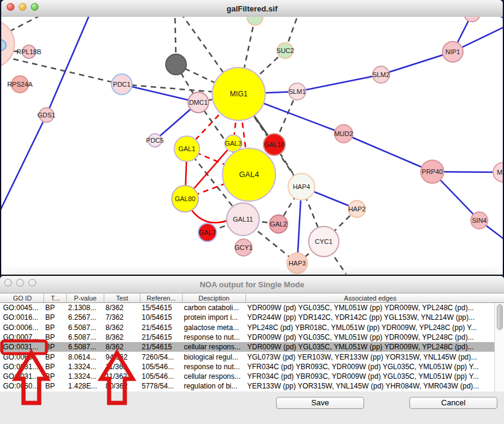 This screenshot has height=424, width=504. Describe the element at coordinates (85, 298) in the screenshot. I see `column-header-p_value: P-value` at that location.